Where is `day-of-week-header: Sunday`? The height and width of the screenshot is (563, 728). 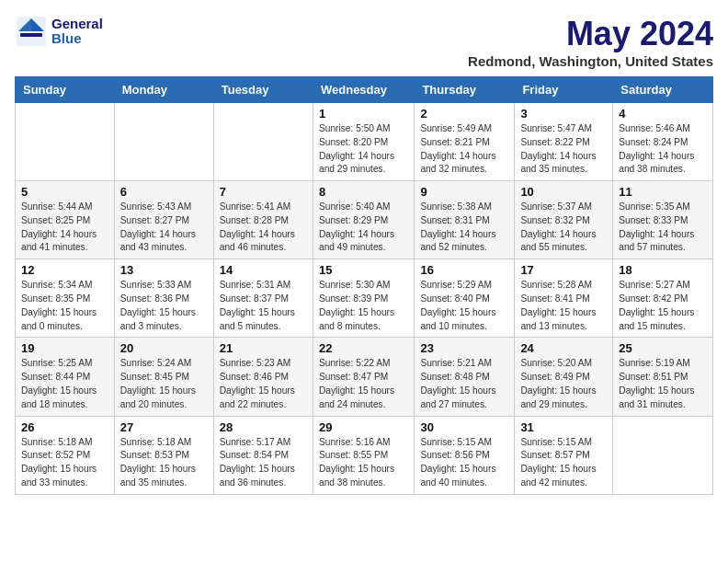 day-of-week-header: Sunday is located at coordinates (65, 90).